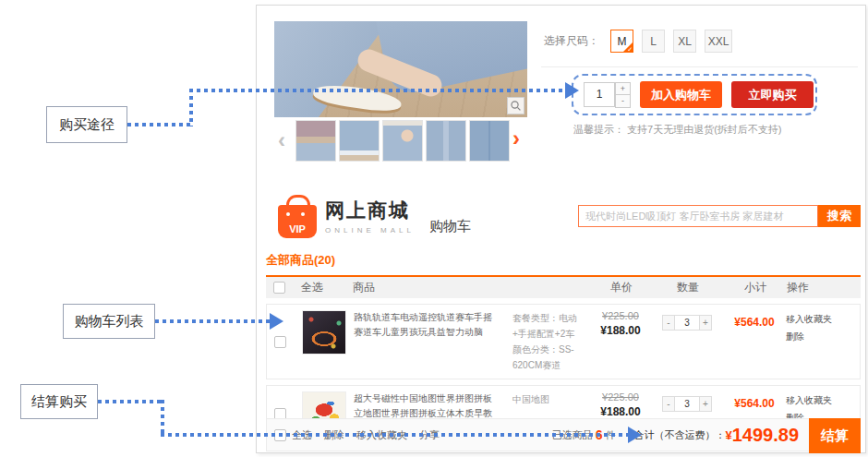  Describe the element at coordinates (297, 222) in the screenshot. I see `vip-bag-logo-icon: VIP` at that location.